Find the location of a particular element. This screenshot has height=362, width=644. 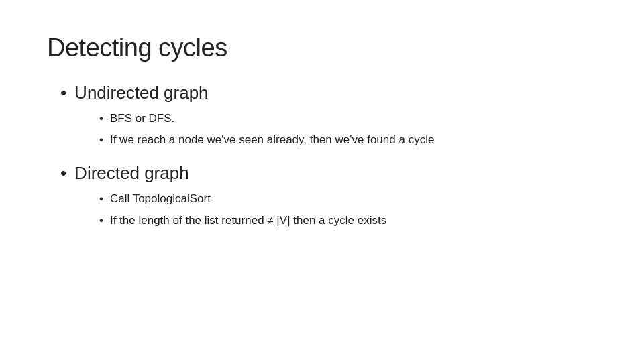

directed-bullet-1: Call TopologicalSort is located at coordinates (348, 199).